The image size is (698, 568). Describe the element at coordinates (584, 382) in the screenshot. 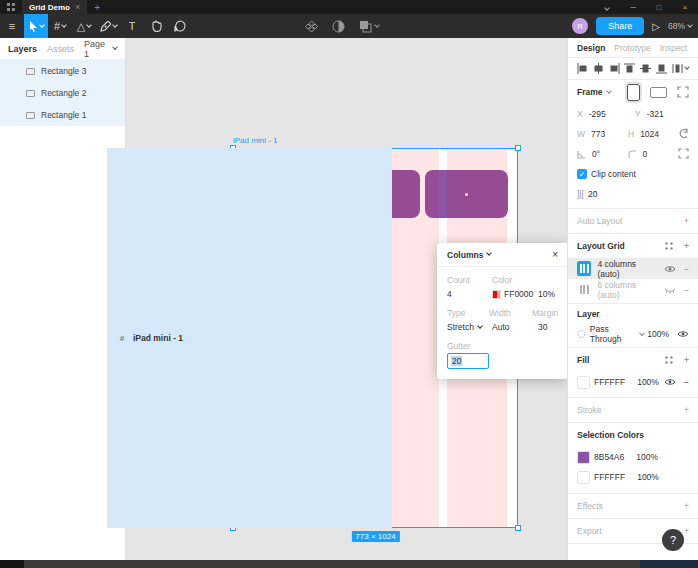

I see `fill-color-swatch` at that location.